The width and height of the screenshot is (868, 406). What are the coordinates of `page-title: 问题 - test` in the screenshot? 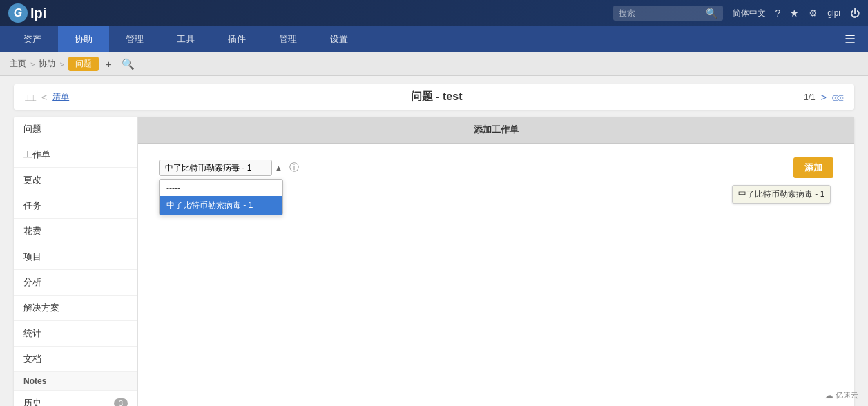 It's located at (436, 97).